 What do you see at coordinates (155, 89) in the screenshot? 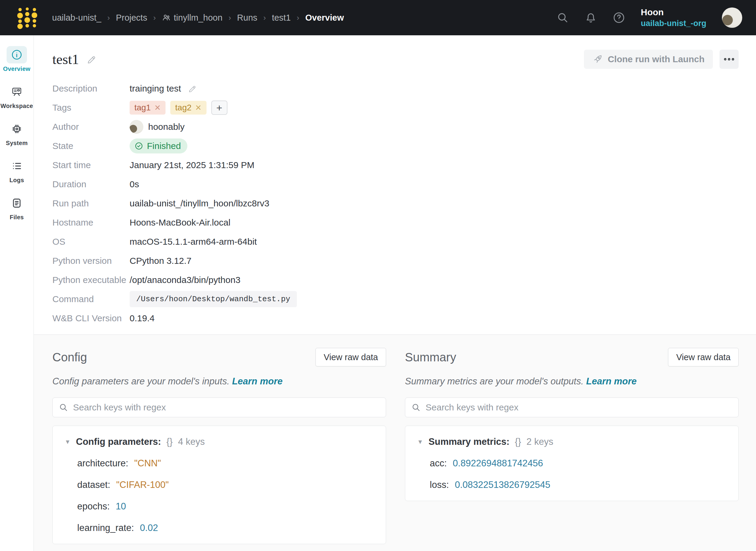
I see `description-value: trainging test` at bounding box center [155, 89].